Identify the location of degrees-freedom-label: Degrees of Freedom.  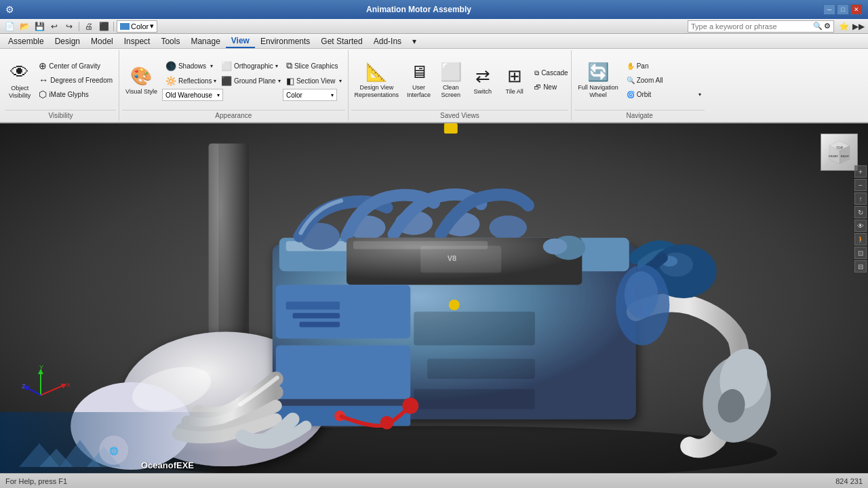
(81, 80).